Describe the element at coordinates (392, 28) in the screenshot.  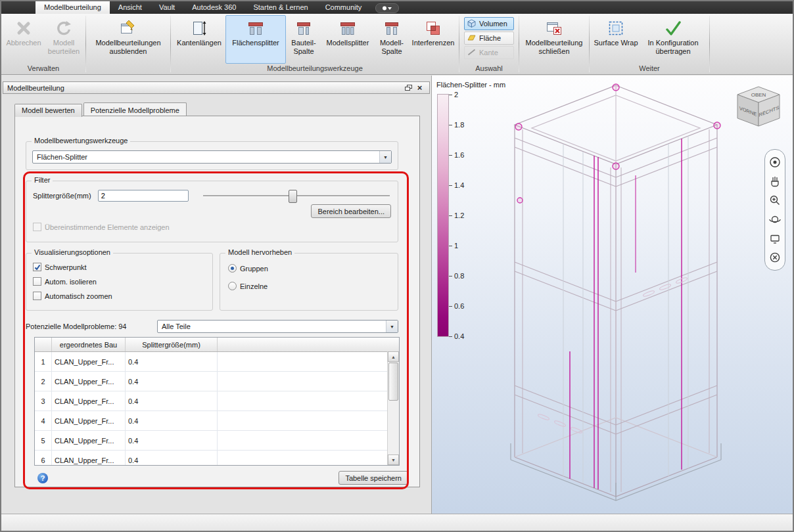
I see `model-gap-icon` at that location.